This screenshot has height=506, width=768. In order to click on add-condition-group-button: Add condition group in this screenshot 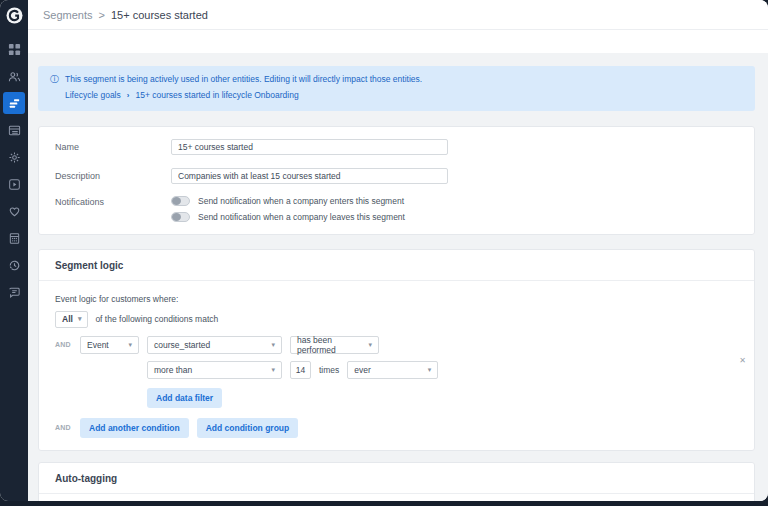, I will do `click(248, 428)`.